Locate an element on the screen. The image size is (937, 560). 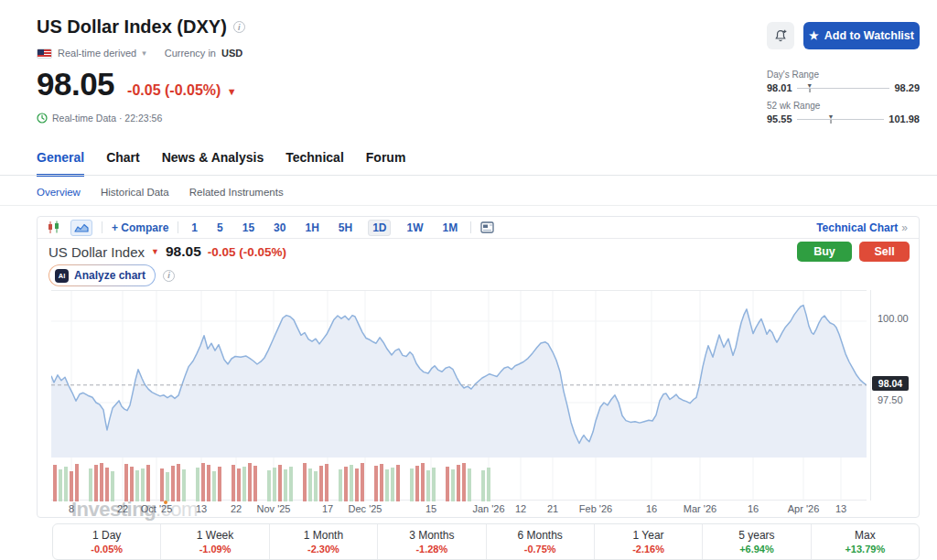
arrow-down-icon: ▼ is located at coordinates (232, 92).